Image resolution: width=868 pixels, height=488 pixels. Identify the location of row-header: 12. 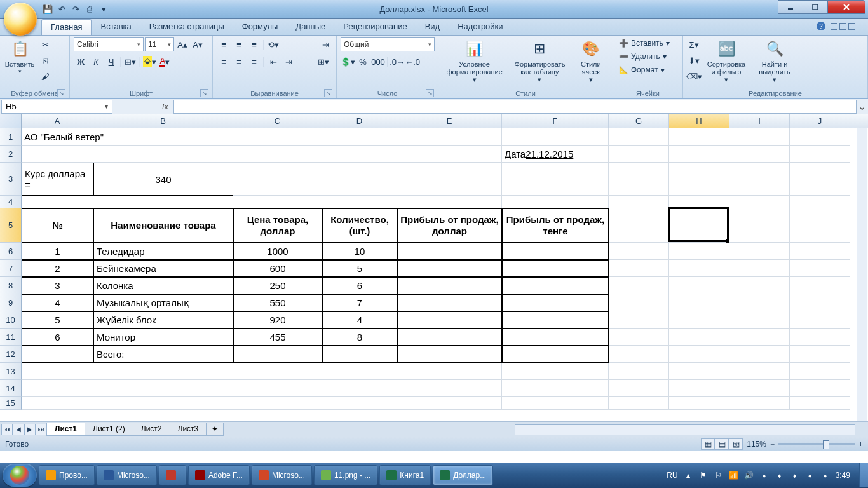
(11, 355).